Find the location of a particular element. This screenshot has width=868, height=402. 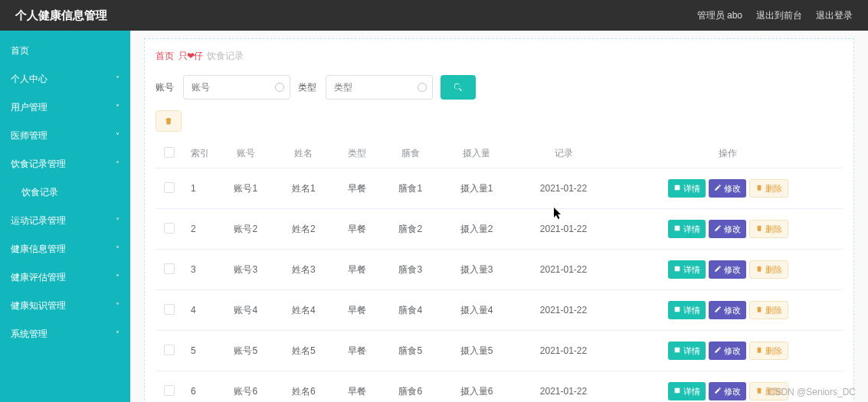

sidebar-item: 健康评估管理˅ is located at coordinates (65, 277).